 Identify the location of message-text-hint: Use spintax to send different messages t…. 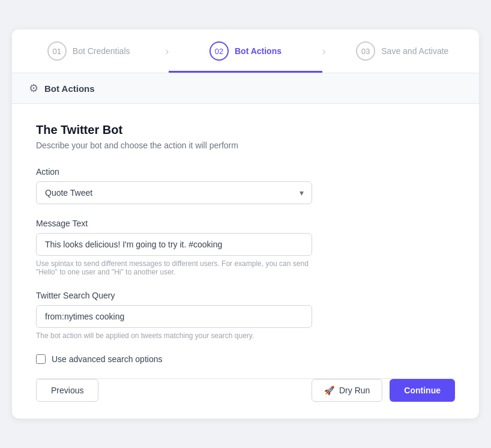
(174, 268).